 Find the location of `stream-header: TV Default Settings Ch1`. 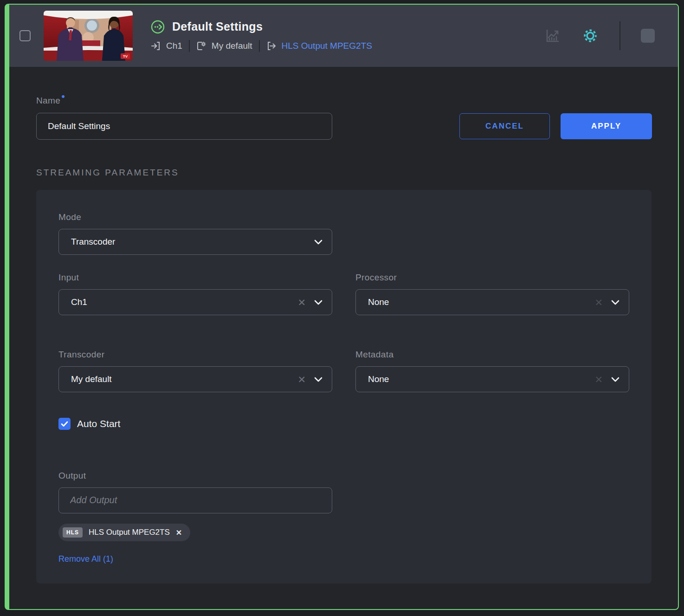

stream-header: TV Default Settings Ch1 is located at coordinates (343, 36).